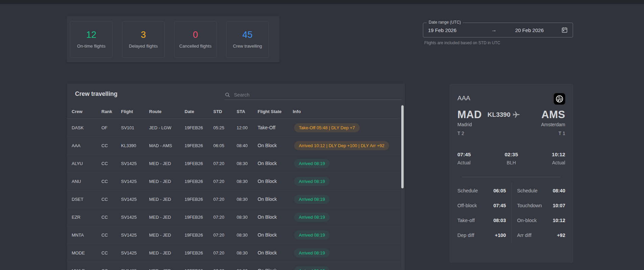 This screenshot has width=644, height=270. What do you see at coordinates (455, 30) in the screenshot?
I see `date-range-start: 19 Feb 2026` at bounding box center [455, 30].